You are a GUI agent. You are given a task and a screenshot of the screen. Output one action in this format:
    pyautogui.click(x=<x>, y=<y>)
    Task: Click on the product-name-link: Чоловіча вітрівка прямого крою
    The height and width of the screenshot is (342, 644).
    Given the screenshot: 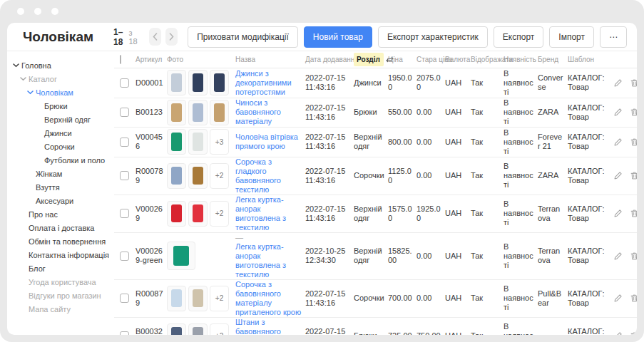 What is the action you would take?
    pyautogui.click(x=268, y=142)
    